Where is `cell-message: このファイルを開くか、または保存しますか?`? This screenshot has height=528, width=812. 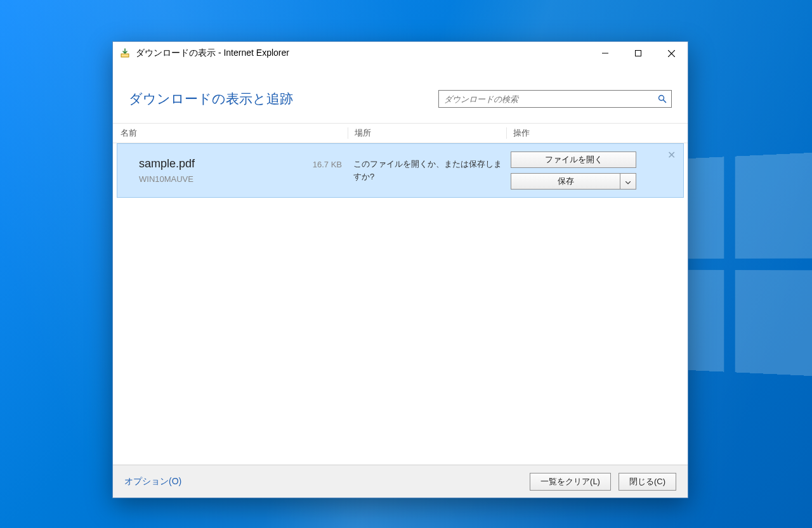 cell-message: このファイルを開くか、または保存しますか? is located at coordinates (431, 171).